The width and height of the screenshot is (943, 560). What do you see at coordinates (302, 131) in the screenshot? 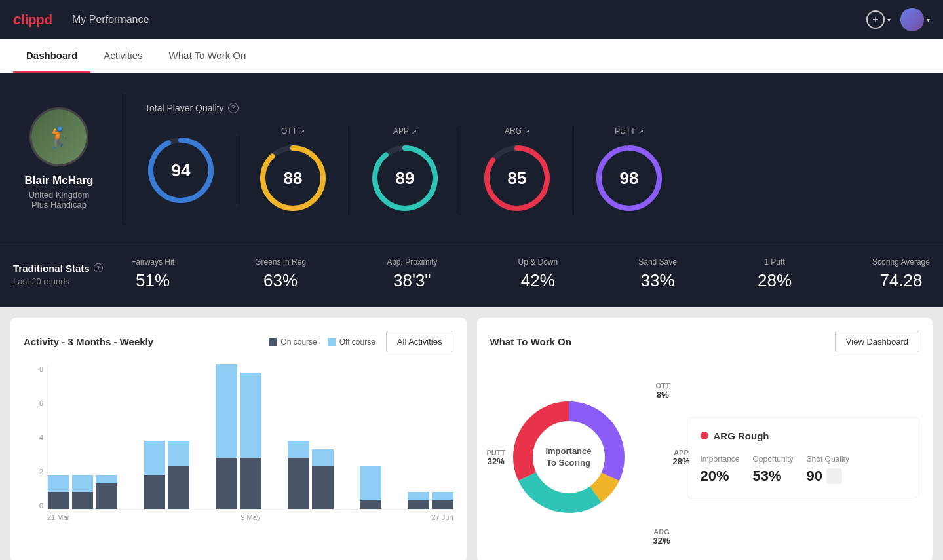
I see `ott-trend-icon: ↗` at bounding box center [302, 131].